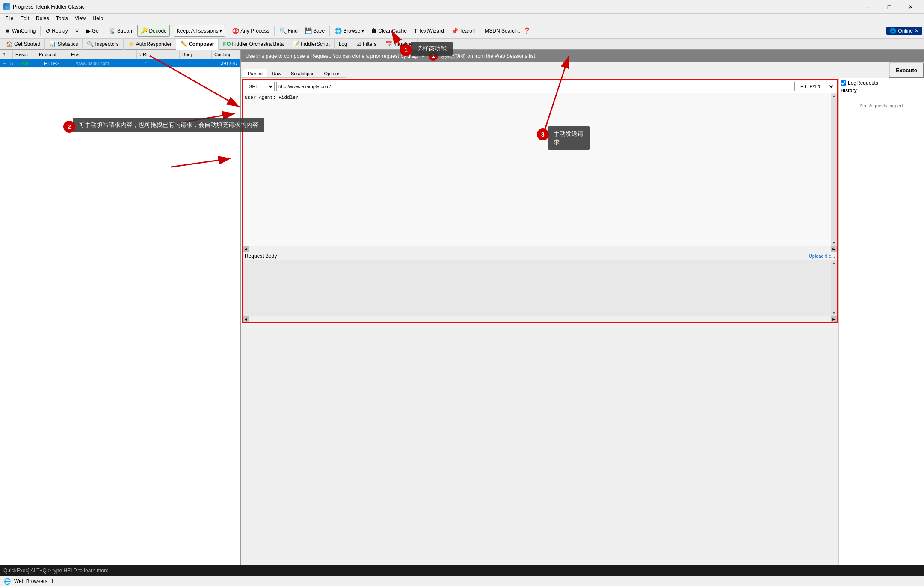 Image resolution: width=924 pixels, height=586 pixels. Describe the element at coordinates (315, 31) in the screenshot. I see `save-button: 💾 Save` at that location.